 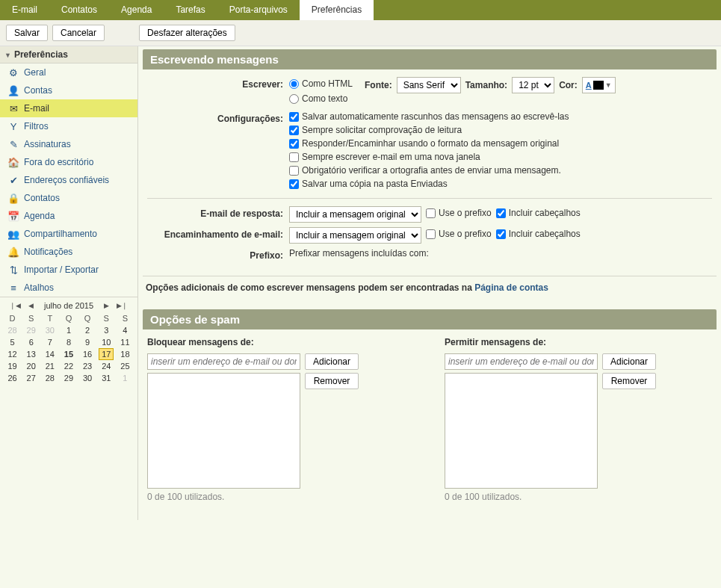 What do you see at coordinates (25, 10) in the screenshot?
I see `tab-e-mail: E-mail` at bounding box center [25, 10].